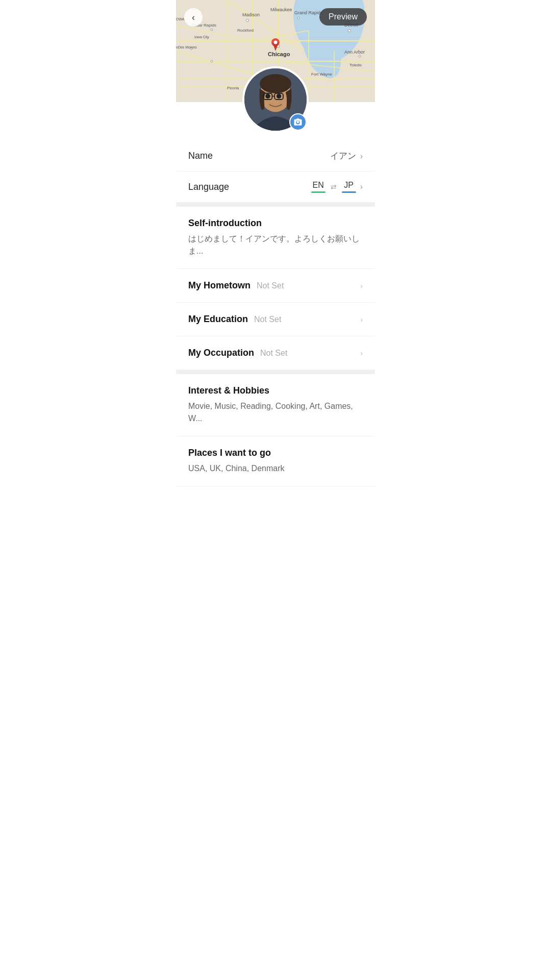 The height and width of the screenshot is (980, 551). I want to click on name-label: Name, so click(201, 156).